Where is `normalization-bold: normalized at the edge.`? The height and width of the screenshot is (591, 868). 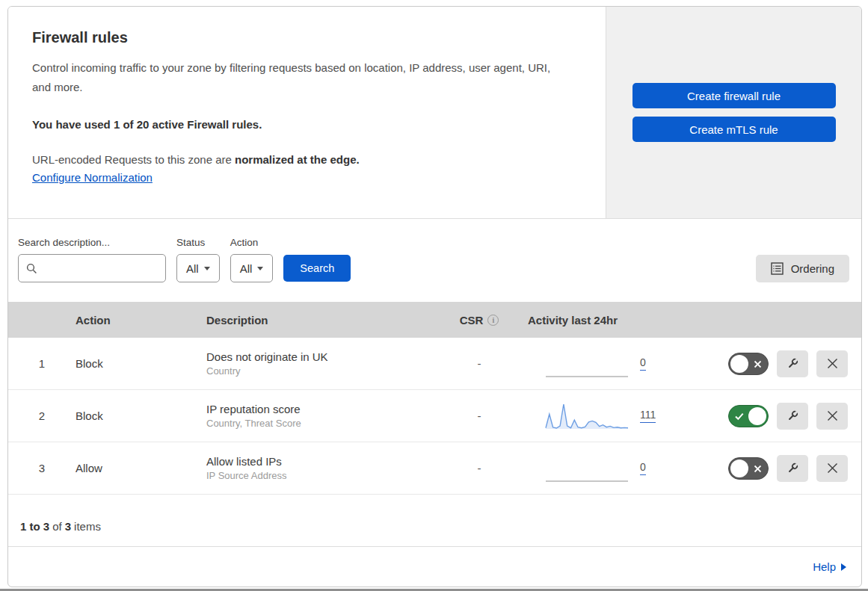
normalization-bold: normalized at the edge. is located at coordinates (298, 160).